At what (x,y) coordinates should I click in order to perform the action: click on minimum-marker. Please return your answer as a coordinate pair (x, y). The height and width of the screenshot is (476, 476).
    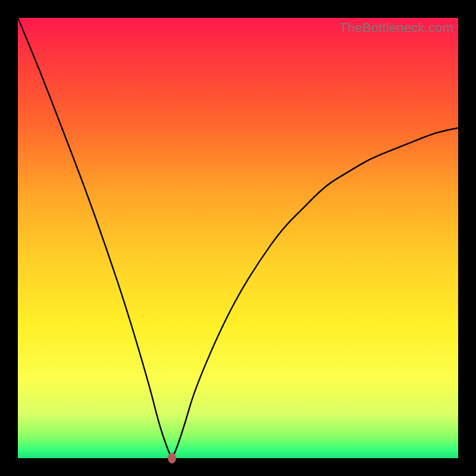
    Looking at the image, I should click on (172, 458).